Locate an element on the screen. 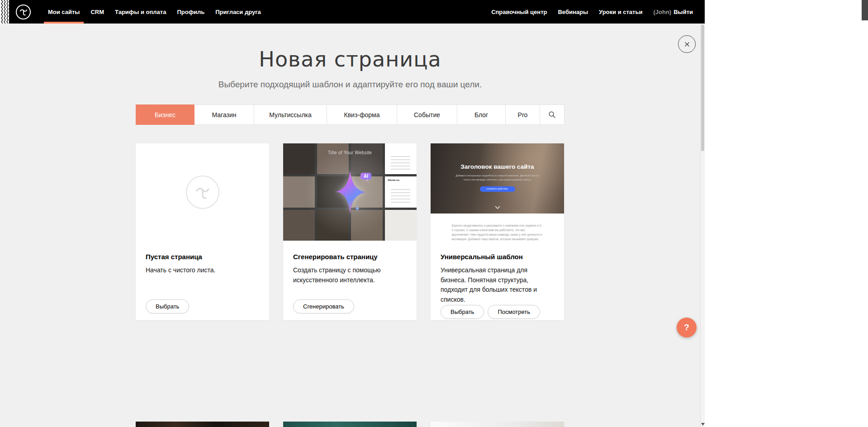 The image size is (868, 427). ai-badge: AI is located at coordinates (366, 176).